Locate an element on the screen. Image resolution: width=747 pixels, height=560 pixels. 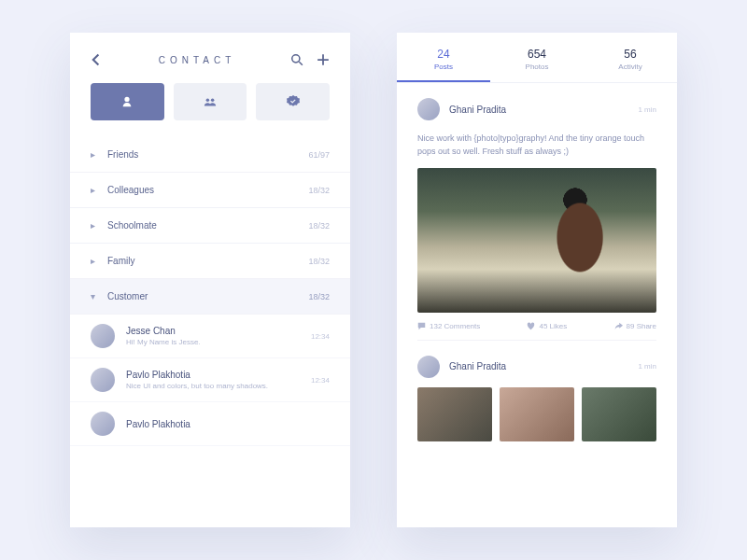
contact-name: Jesse Chan is located at coordinates (213, 330).